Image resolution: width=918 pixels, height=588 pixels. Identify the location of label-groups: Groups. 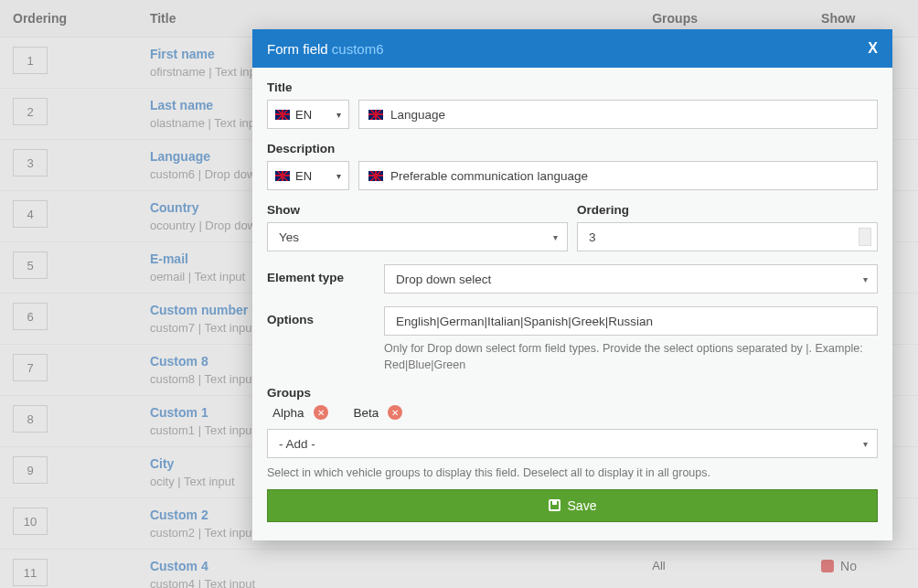
(572, 393).